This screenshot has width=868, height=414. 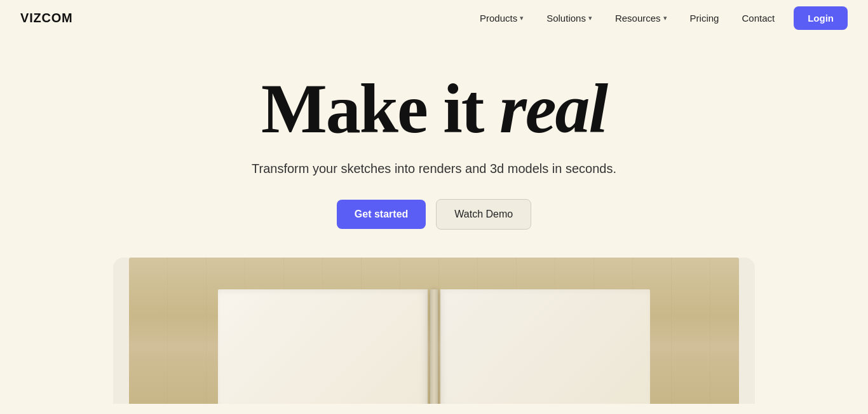 What do you see at coordinates (498, 18) in the screenshot?
I see `nav-label-products: Products` at bounding box center [498, 18].